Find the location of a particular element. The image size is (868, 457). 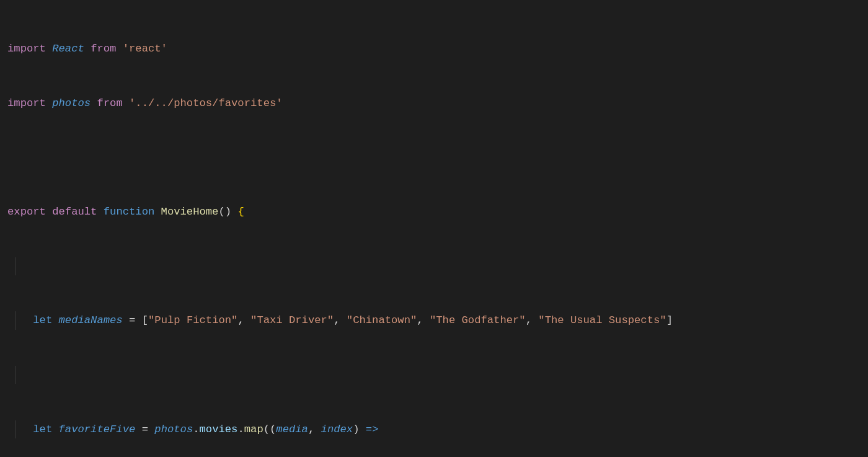

string-literal: "The Godfather" is located at coordinates (477, 320).